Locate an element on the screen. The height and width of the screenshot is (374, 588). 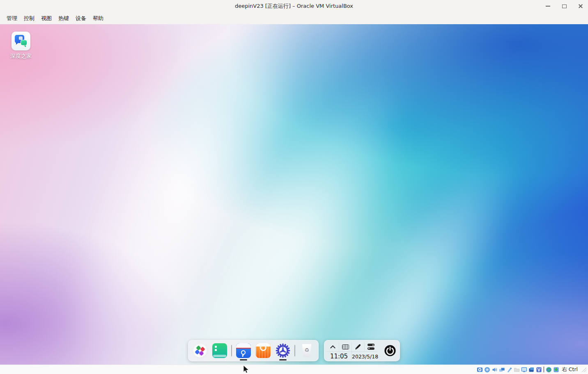
clock-time: 11:05 is located at coordinates (339, 356).